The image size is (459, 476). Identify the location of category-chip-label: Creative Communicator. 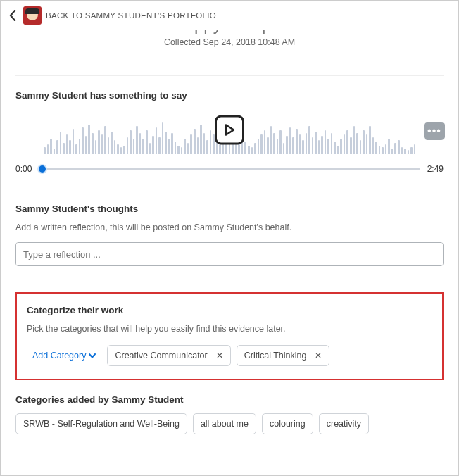
(161, 356).